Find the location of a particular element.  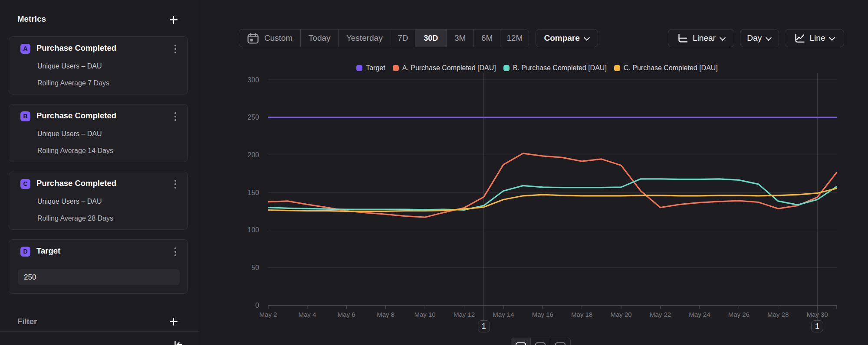

svg-text: 200 is located at coordinates (253, 155).